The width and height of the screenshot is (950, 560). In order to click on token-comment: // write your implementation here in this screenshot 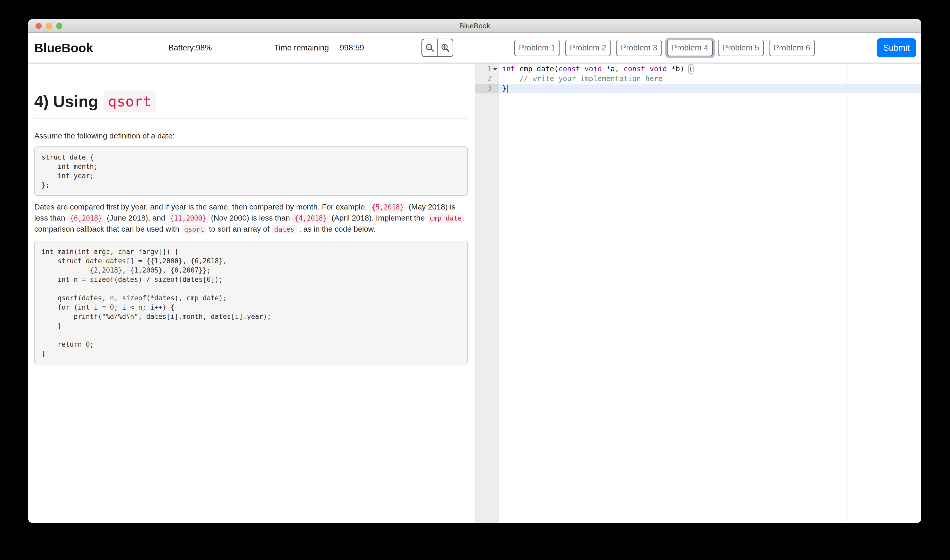, I will do `click(591, 78)`.